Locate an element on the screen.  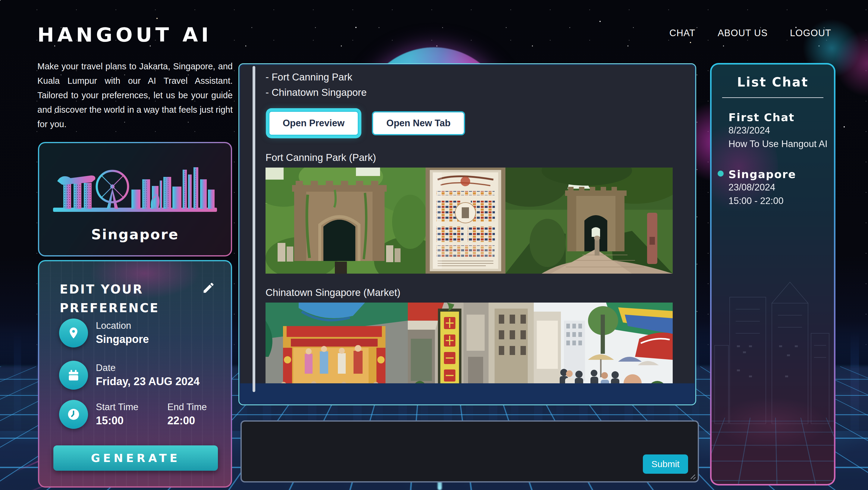
app-logo: HANGOUT AI is located at coordinates (125, 35).